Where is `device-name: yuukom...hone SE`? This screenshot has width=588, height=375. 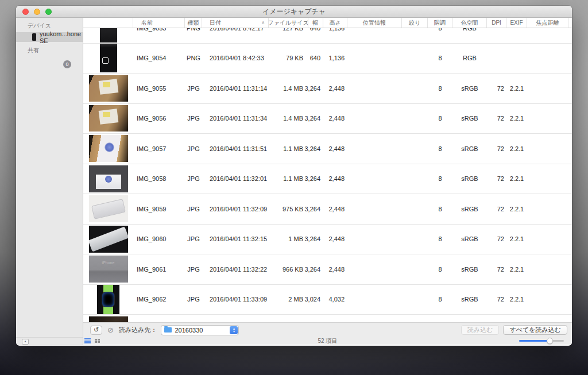 device-name: yuukom...hone SE is located at coordinates (61, 37).